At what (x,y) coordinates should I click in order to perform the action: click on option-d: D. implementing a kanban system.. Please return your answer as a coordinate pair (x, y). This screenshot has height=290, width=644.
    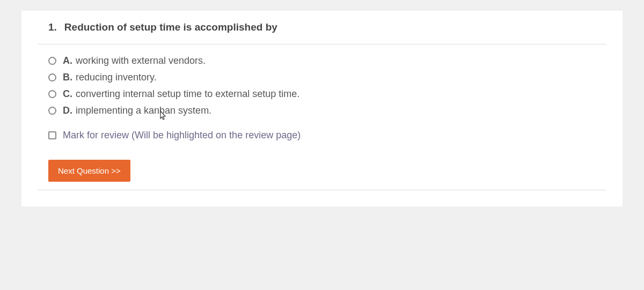
    Looking at the image, I should click on (327, 110).